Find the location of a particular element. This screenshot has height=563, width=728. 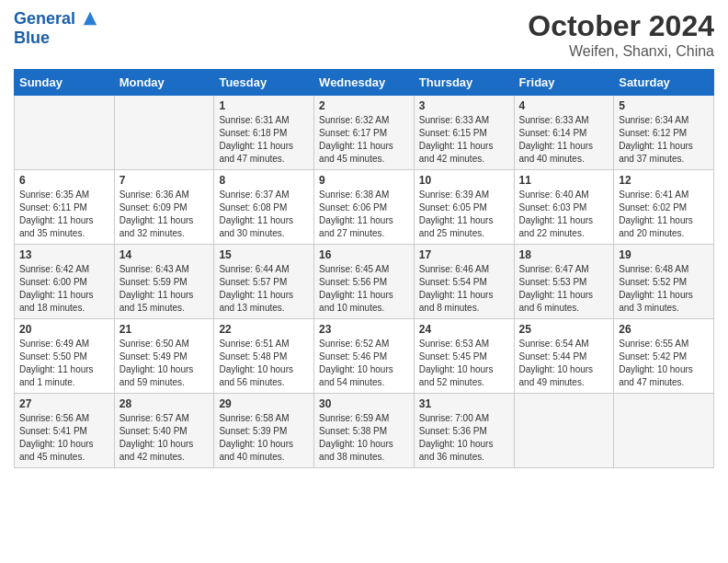

header-row: Sunday Monday Tuesday Wednesday Thursday… is located at coordinates (364, 83).